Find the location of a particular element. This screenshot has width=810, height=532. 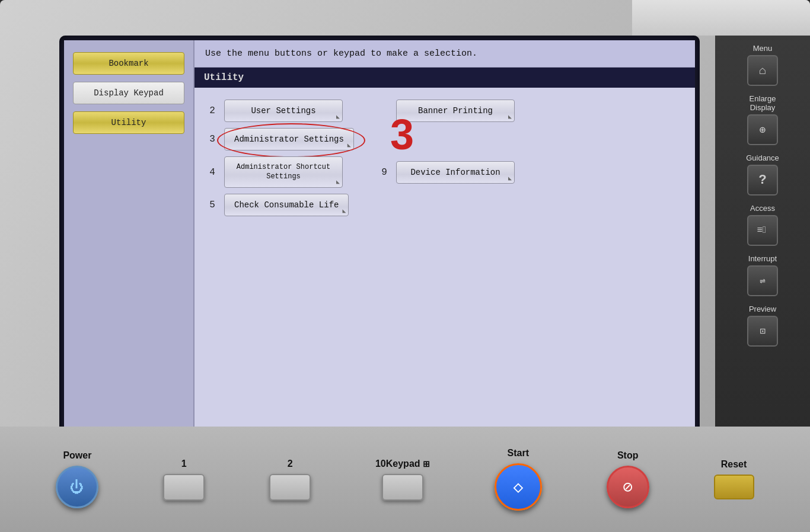

user-settings-button: User Settings is located at coordinates (283, 111).